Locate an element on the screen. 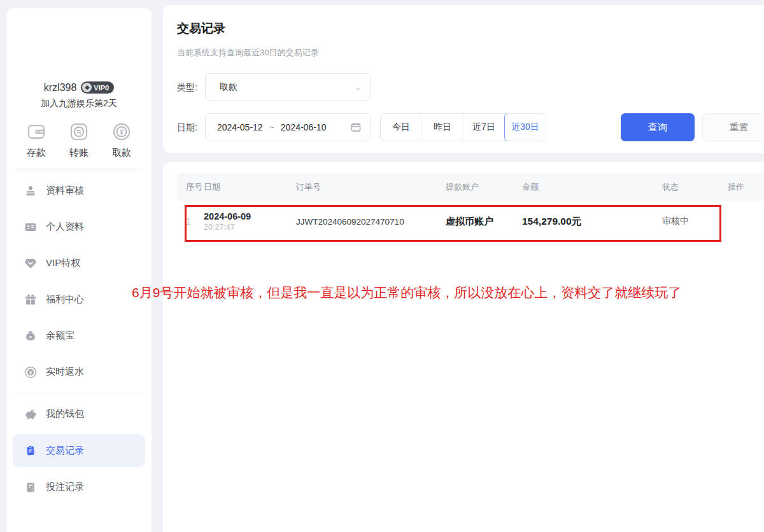 Image resolution: width=764 pixels, height=532 pixels. date-filter-label: 日期: is located at coordinates (187, 128).